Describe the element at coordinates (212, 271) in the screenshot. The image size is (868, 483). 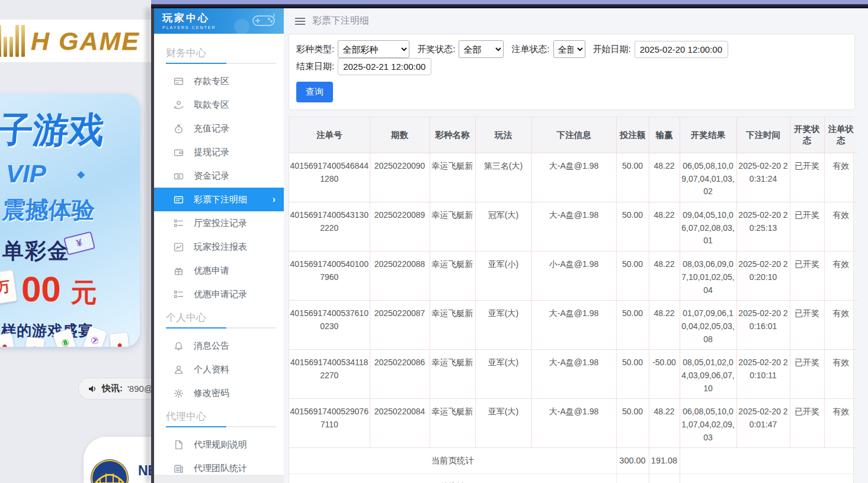
I see `sidebar-item-label: 优惠申请` at that location.